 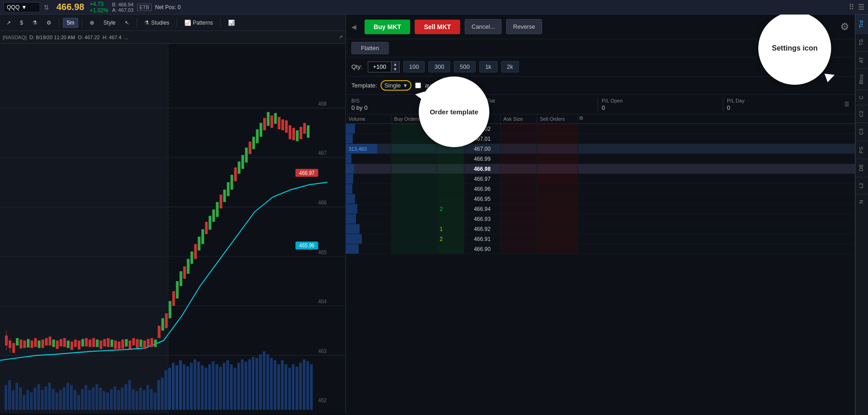 I want to click on sell-mkt-button: Sell MKT, so click(x=437, y=27).